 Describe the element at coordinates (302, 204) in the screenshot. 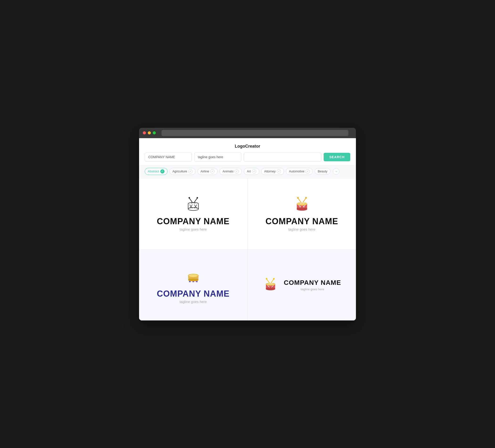

I see `drum-colored-icon` at that location.